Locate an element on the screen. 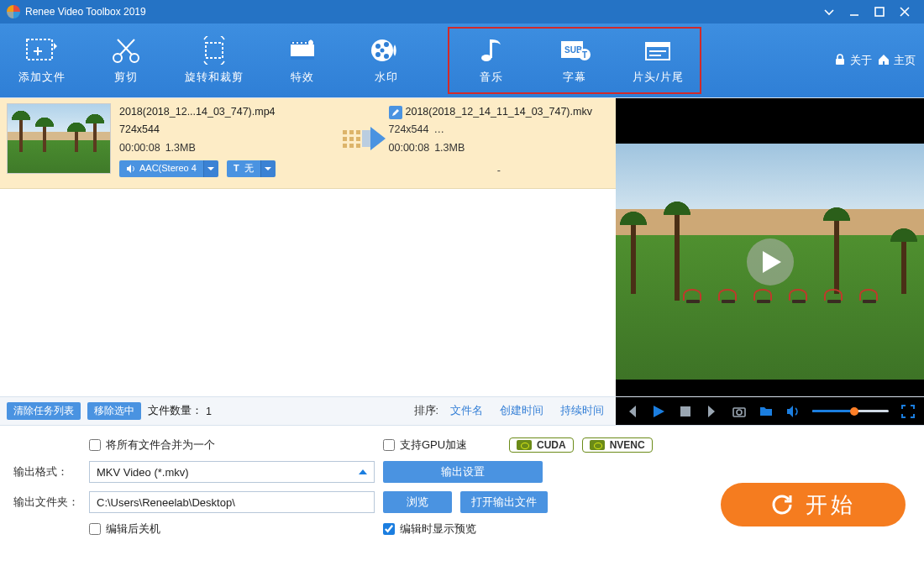 The width and height of the screenshot is (924, 571). source-duration: 00:00:08 is located at coordinates (139, 148).